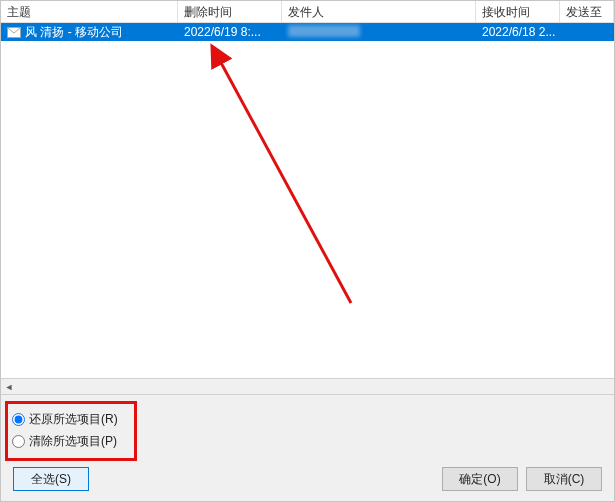 This screenshot has width=615, height=502. What do you see at coordinates (308, 12) in the screenshot?
I see `column-header-row: 主题 删除时间 发件人 接收时间 发送至` at bounding box center [308, 12].